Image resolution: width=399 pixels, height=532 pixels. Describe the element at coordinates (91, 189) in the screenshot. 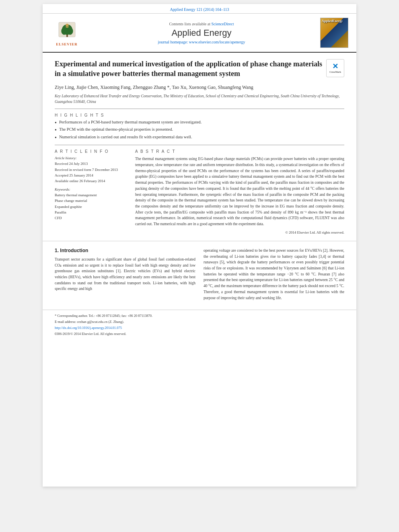

I see `keywords-label: Keywords:` at that location.